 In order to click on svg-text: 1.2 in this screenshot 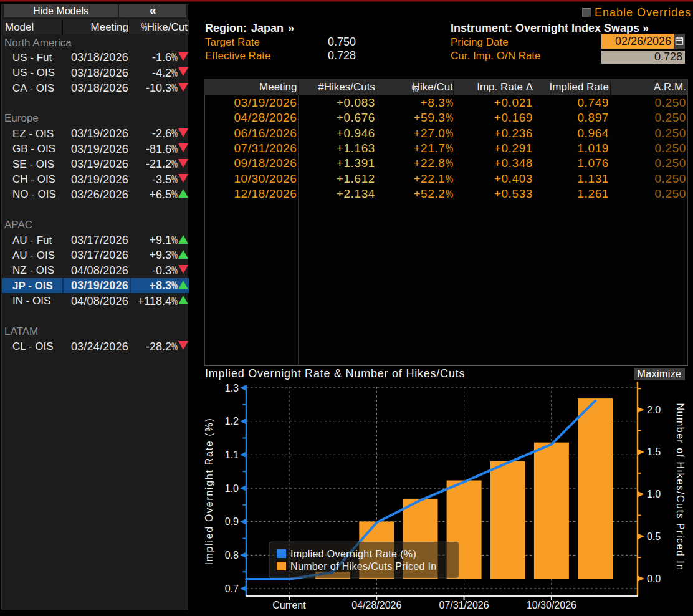, I will do `click(232, 421)`.